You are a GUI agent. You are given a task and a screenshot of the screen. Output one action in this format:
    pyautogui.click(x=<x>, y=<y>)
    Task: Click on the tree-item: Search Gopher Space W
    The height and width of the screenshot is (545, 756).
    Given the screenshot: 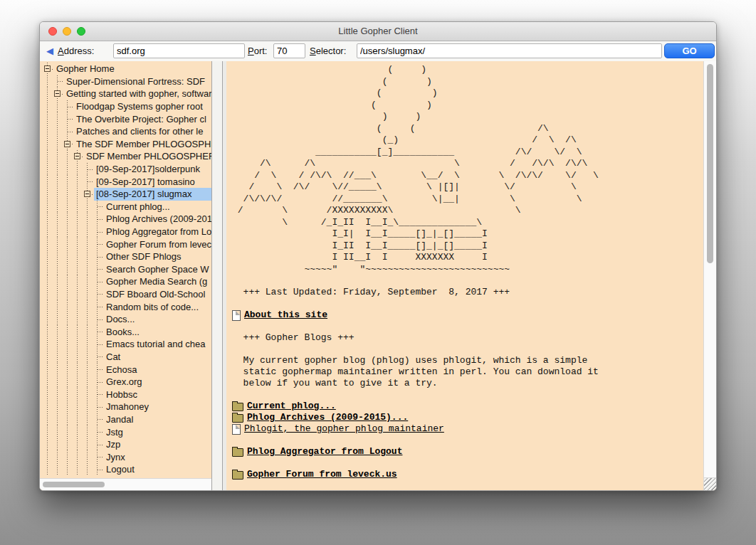 What is the action you would take?
    pyautogui.click(x=125, y=270)
    